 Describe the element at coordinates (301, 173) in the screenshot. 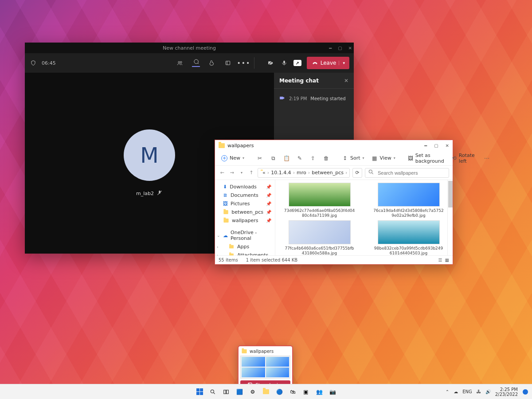

I see `breadcrumb-segment: mro` at that location.